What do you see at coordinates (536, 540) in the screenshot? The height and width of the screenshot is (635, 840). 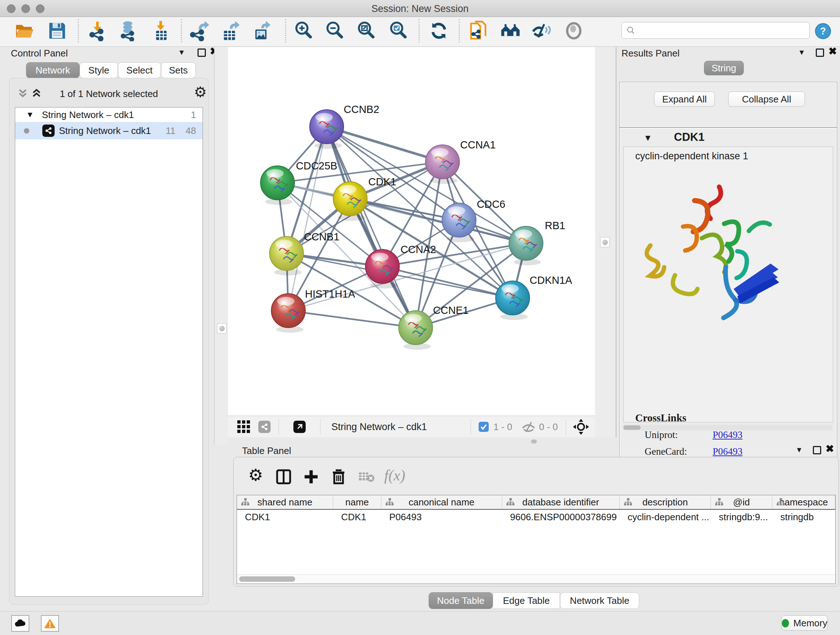 I see `node-table: shared namenamecanonical namedatabase id…` at bounding box center [536, 540].